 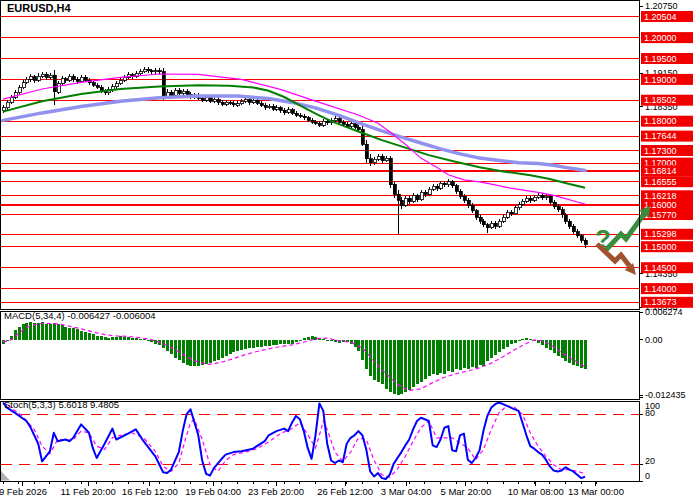 What do you see at coordinates (660, 59) in the screenshot?
I see `axis-label: 1.19500` at bounding box center [660, 59].